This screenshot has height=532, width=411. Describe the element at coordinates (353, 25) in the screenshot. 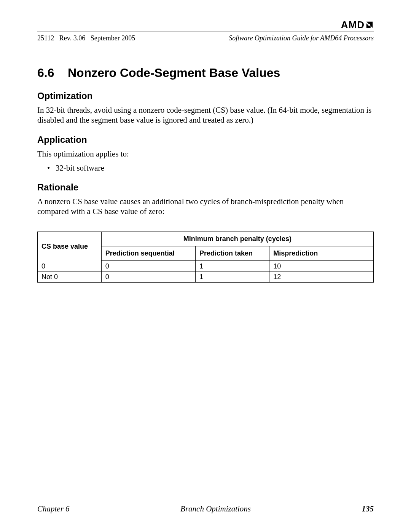

I see `brand-text: AMD` at that location.